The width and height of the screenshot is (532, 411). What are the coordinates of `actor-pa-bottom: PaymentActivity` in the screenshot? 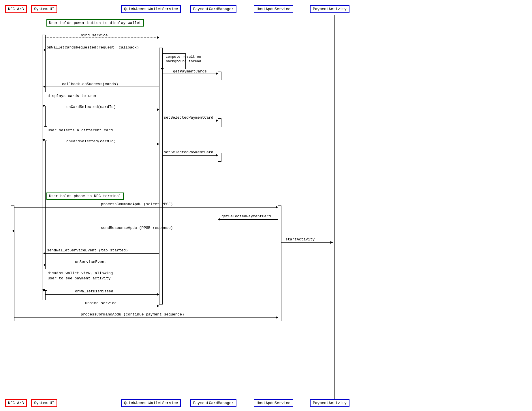 It's located at (330, 403).